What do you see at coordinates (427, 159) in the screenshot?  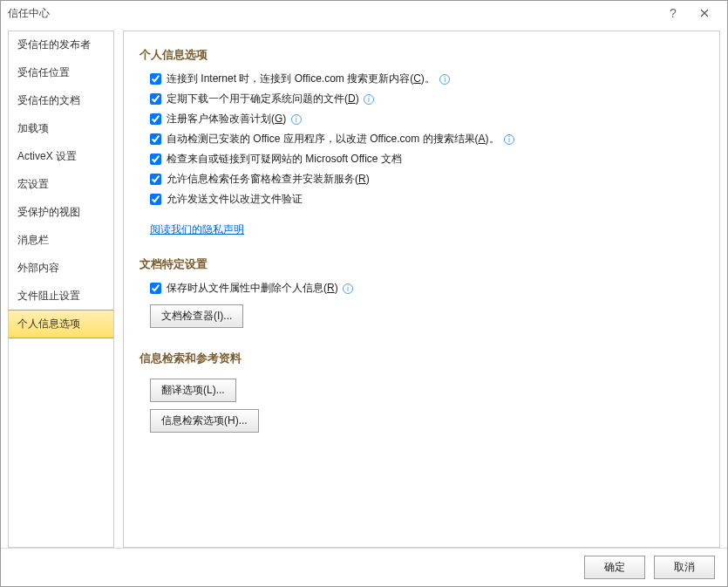 I see `personal-check-row-4: 检查来自或链接到可疑网站的 Microsoft Office 文档` at bounding box center [427, 159].